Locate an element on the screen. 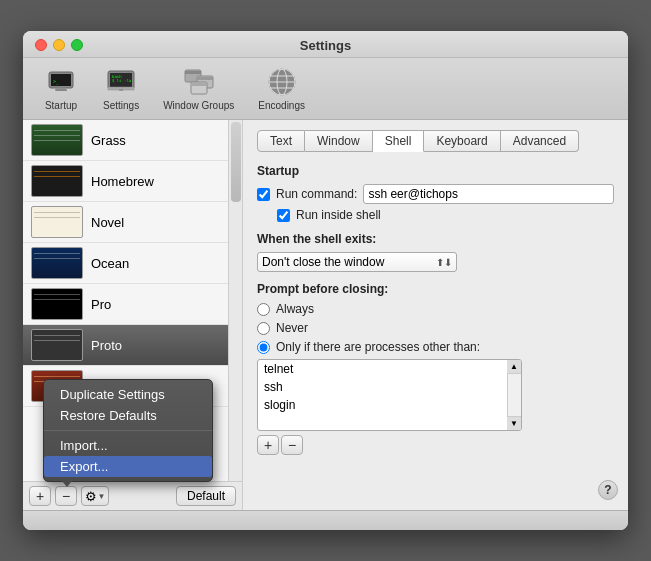  tabs: Text Window Shell Keyboard Advanced is located at coordinates (436, 141).